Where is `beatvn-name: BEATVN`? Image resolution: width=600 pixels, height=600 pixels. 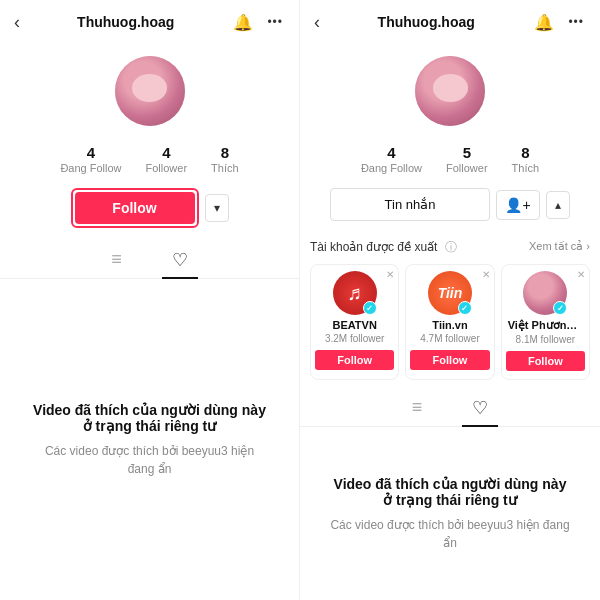 beatvn-name: BEATVN is located at coordinates (354, 325).